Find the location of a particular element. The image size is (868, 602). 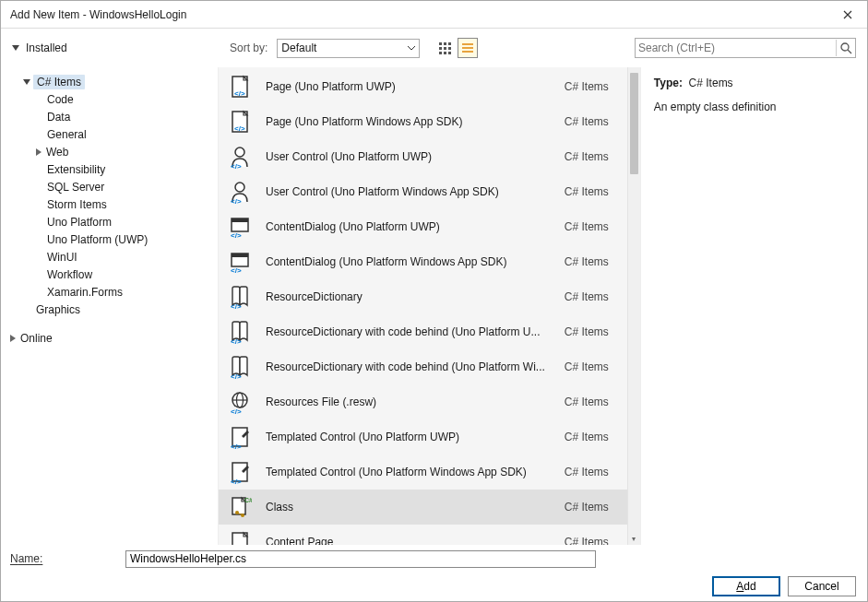

resdict-icon is located at coordinates (240, 332).